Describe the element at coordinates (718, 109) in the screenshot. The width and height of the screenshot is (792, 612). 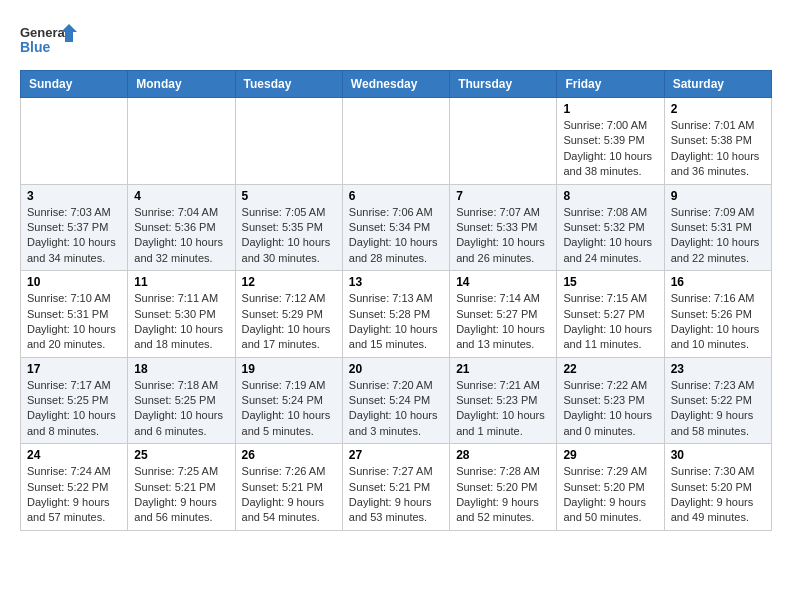
I see `day-number: 2` at that location.